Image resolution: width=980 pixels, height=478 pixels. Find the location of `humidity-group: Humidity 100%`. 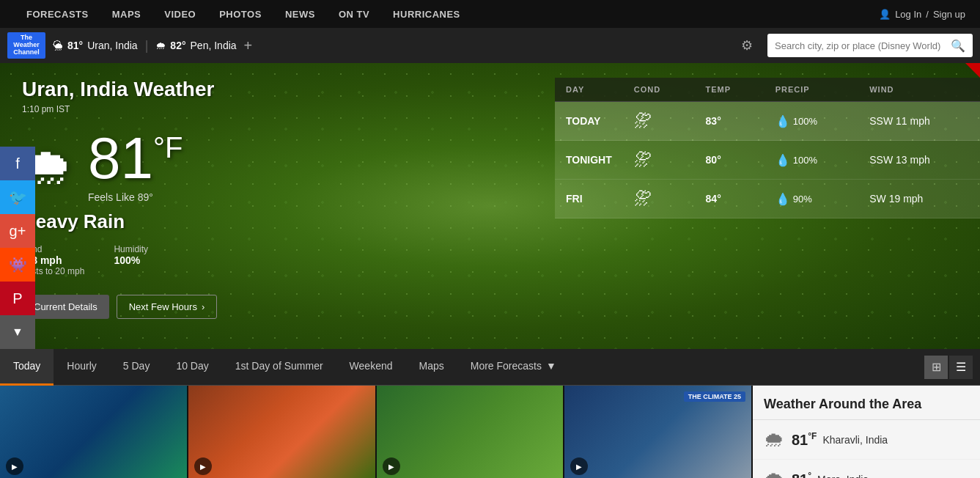

humidity-group: Humidity 100% is located at coordinates (130, 260).